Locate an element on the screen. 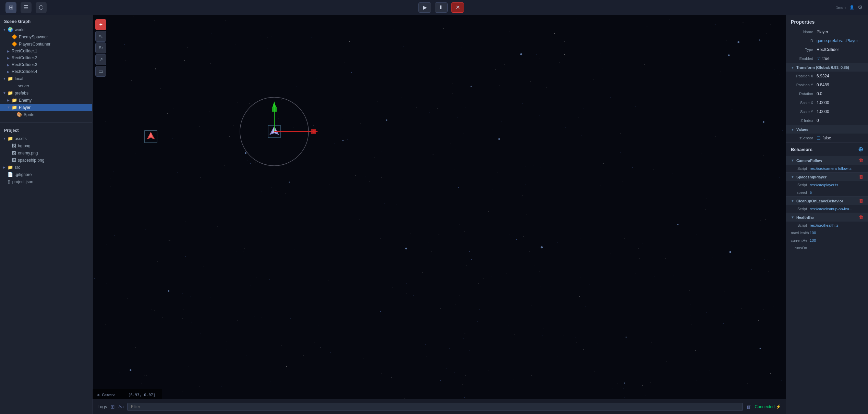 This screenshot has height=414, width=868. enabled-checkbox: ☑ is located at coordinates (819, 59).